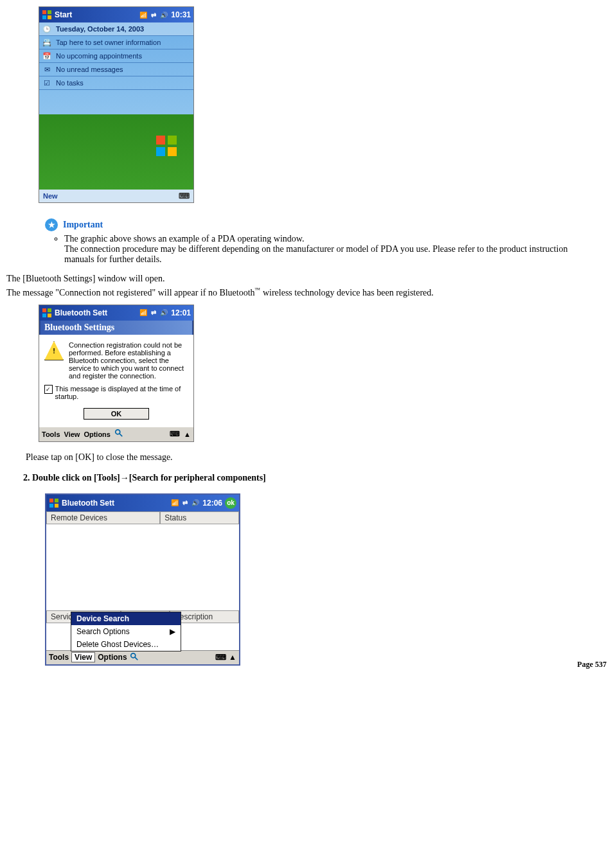 Image resolution: width=613 pixels, height=868 pixels. I want to click on col-status: Status, so click(199, 518).